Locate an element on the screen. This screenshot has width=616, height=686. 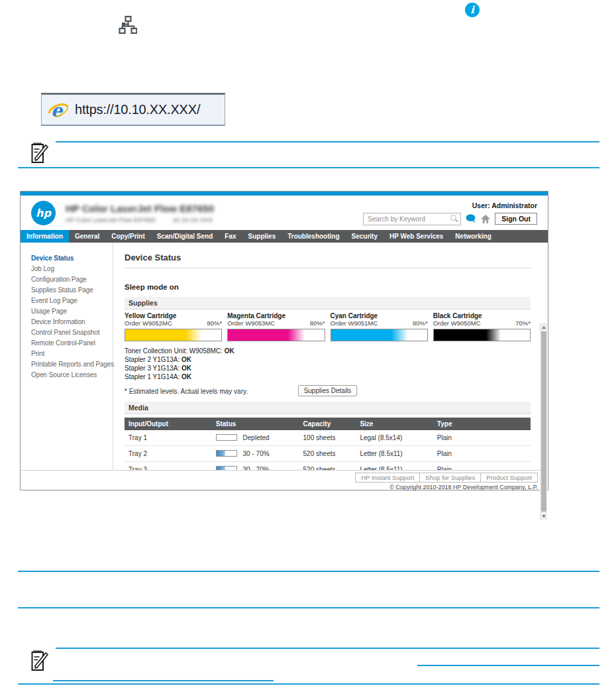
tab-troubleshooting: Troubleshooting is located at coordinates (313, 236).